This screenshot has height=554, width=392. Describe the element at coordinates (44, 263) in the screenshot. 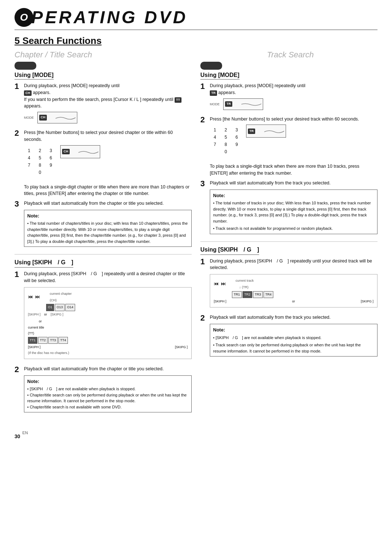

I see `left-skip-subsection: Using [SKIPH / G ]` at that location.